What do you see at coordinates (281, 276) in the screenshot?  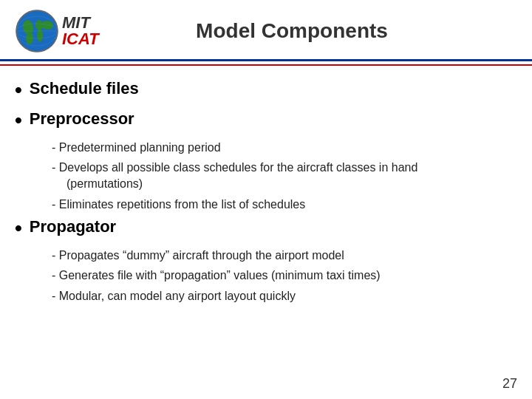 I see `propagator-sub-bullets: - Propagates “dummy” aircraft through th…` at bounding box center [281, 276].